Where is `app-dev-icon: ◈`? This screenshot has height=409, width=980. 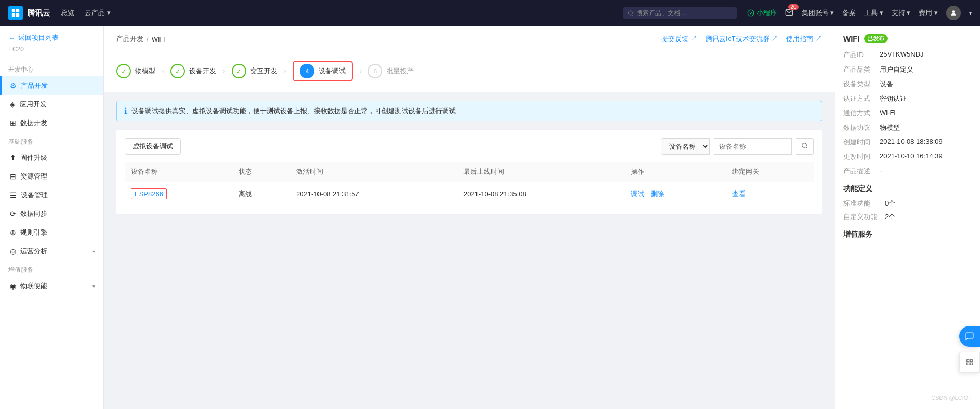
app-dev-icon: ◈ is located at coordinates (12, 104).